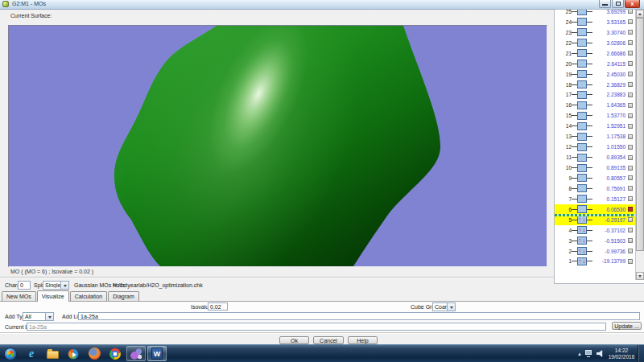 The width and height of the screenshot is (644, 362). Describe the element at coordinates (595, 146) in the screenshot. I see `mo-row-12: 121.01550` at that location.